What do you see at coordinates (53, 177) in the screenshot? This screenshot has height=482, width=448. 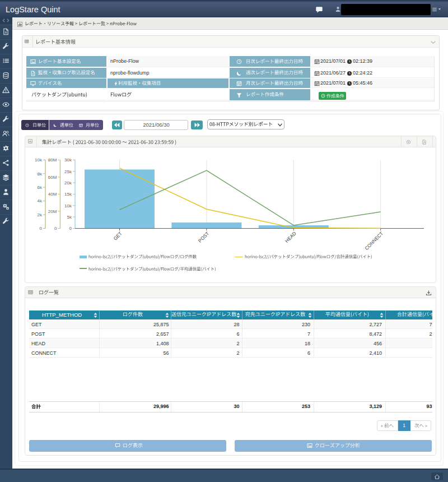 I see `svg-text: 60M` at bounding box center [53, 177].